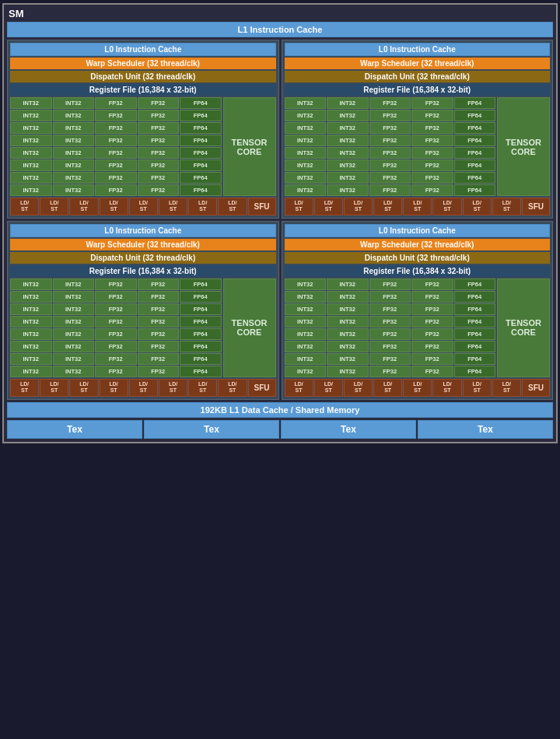  Describe the element at coordinates (75, 429) in the screenshot. I see `tex-cell-1: Tex` at that location.